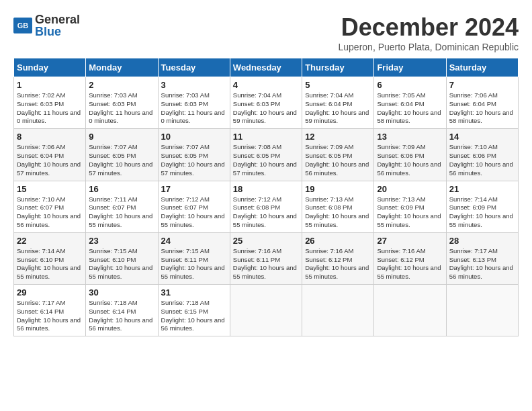  What do you see at coordinates (194, 85) in the screenshot?
I see `day-number: 3` at bounding box center [194, 85].